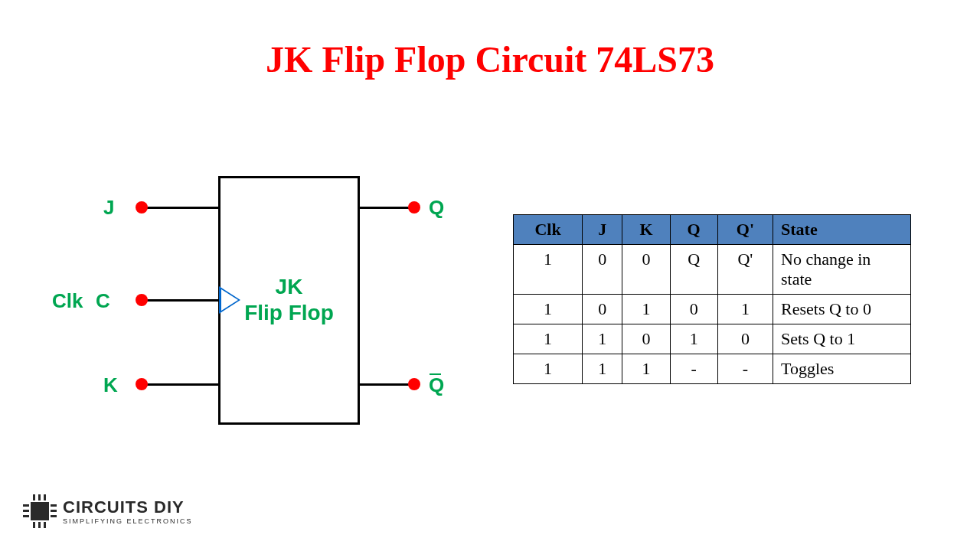 This screenshot has height=551, width=980. I want to click on pin-label-k: K, so click(110, 386).